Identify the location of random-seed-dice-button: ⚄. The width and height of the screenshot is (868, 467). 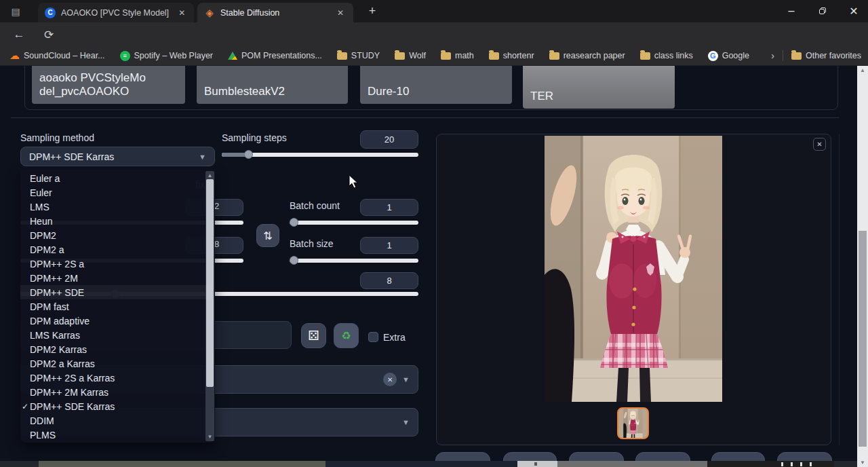
(313, 335).